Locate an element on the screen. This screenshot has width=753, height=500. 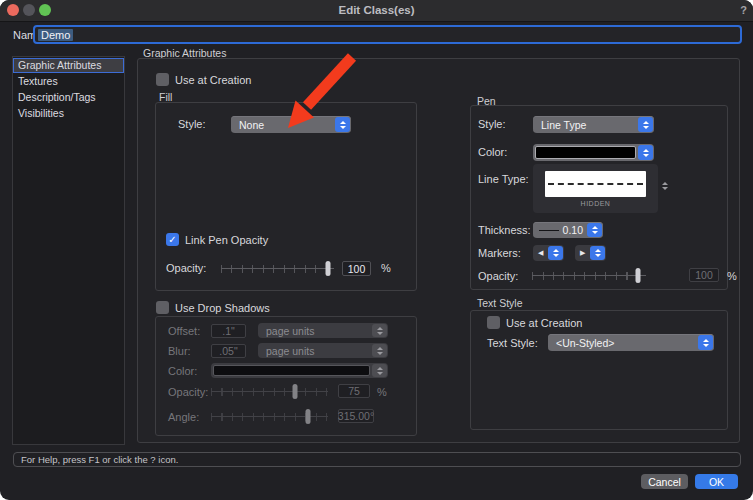
pen-thickness-label: Thickness: is located at coordinates (504, 230).